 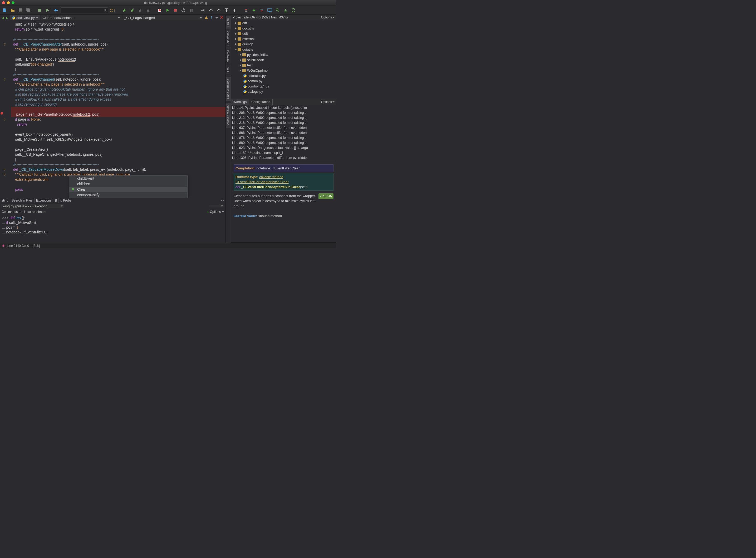 What do you see at coordinates (284, 23) in the screenshot?
I see `tree-row: diff` at bounding box center [284, 23].